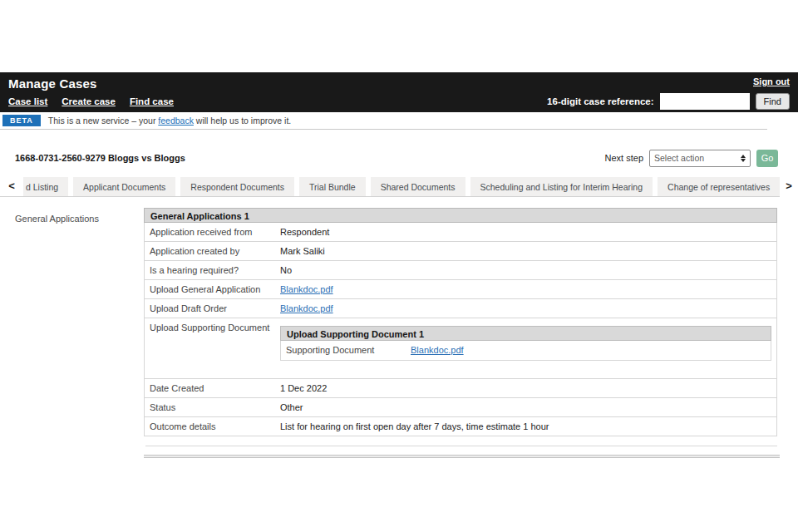  What do you see at coordinates (461, 271) in the screenshot?
I see `table-row: Is a hearing required?No` at bounding box center [461, 271].